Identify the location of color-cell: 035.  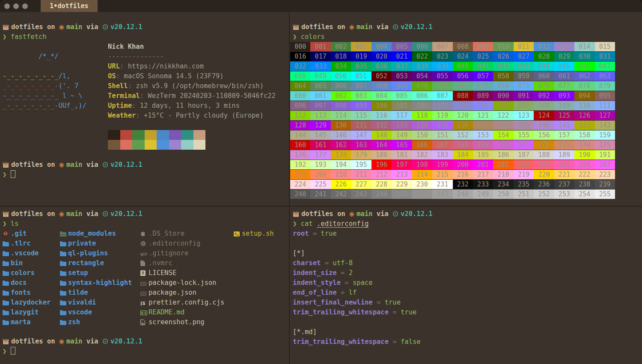
(361, 66).